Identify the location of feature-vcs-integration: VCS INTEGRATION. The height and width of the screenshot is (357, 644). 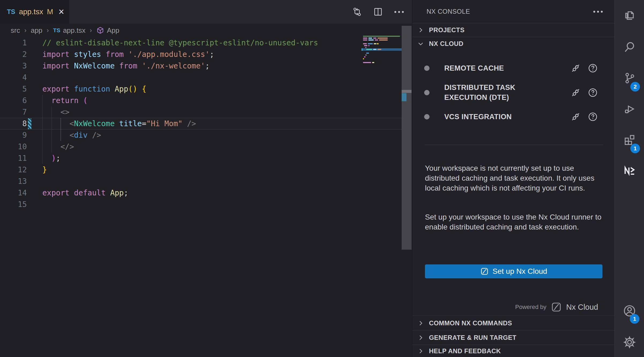
(513, 117).